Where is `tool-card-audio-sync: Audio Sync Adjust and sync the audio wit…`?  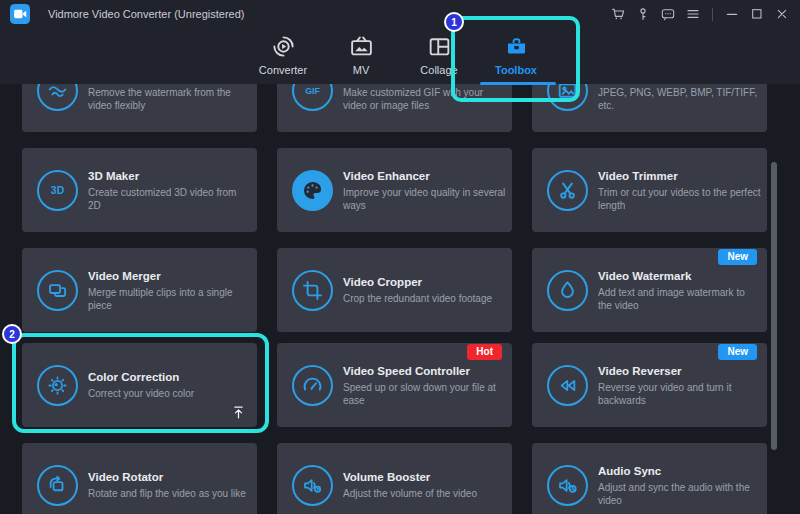 tool-card-audio-sync: Audio Sync Adjust and sync the audio wit… is located at coordinates (650, 478).